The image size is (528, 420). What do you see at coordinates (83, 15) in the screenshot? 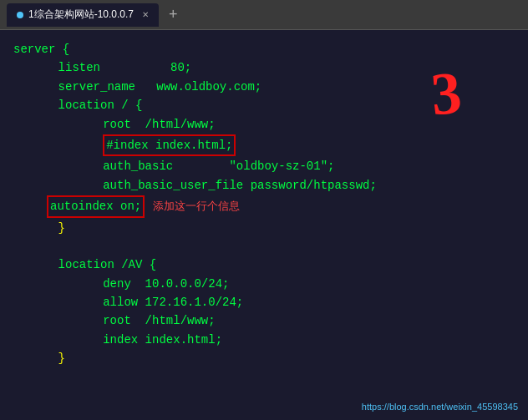
I see `active-tab: 1综合架构网站-10.0.0.7 ✕` at bounding box center [83, 15].